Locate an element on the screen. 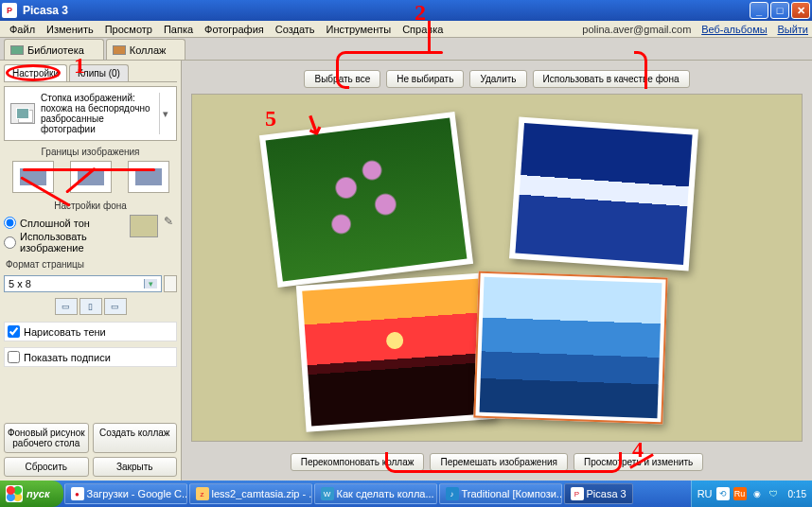 The width and height of the screenshot is (812, 507). start-label: пуск is located at coordinates (38, 494).